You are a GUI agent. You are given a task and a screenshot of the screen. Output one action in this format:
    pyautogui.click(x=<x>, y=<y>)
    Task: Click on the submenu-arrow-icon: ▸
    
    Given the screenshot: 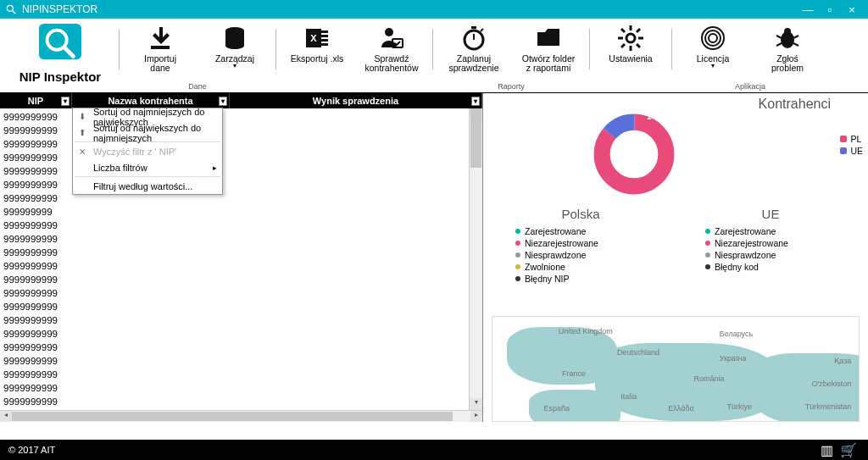 What is the action you would take?
    pyautogui.click(x=215, y=168)
    